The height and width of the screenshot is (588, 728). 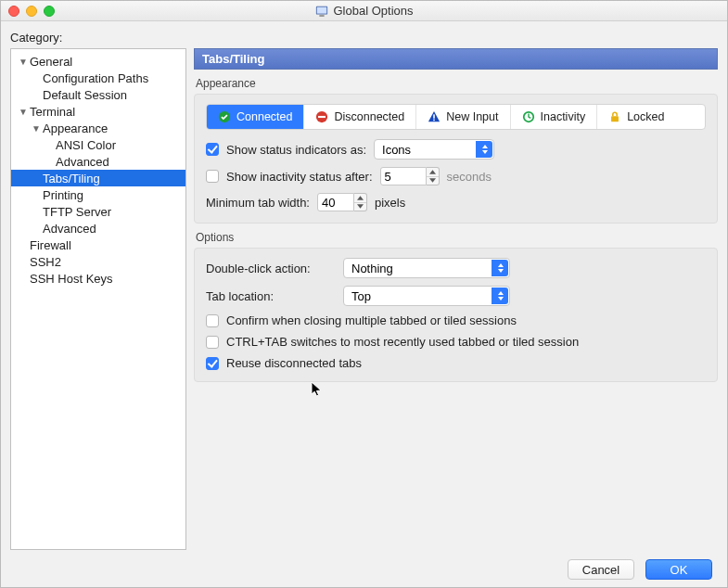 What do you see at coordinates (456, 59) in the screenshot?
I see `section-title: Tabs/Tiling` at bounding box center [456, 59].